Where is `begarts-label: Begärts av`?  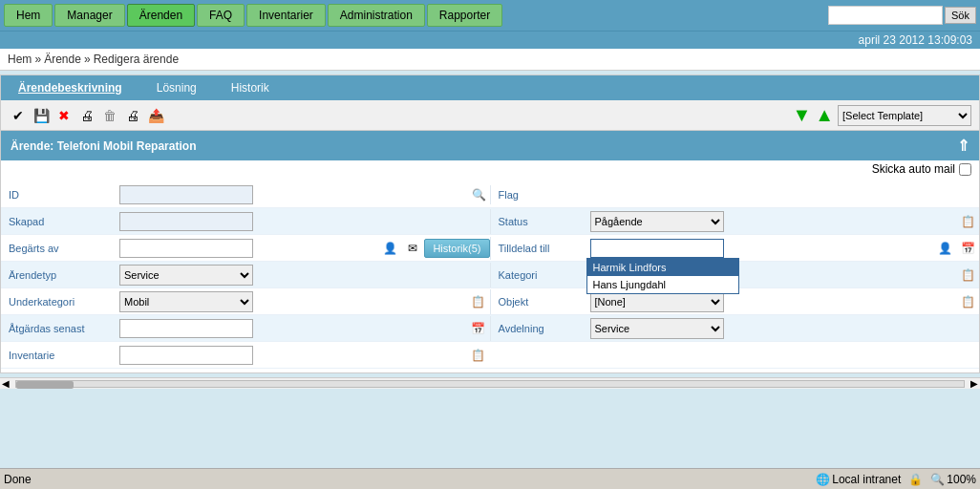 begarts-label: Begärts av is located at coordinates (58, 248).